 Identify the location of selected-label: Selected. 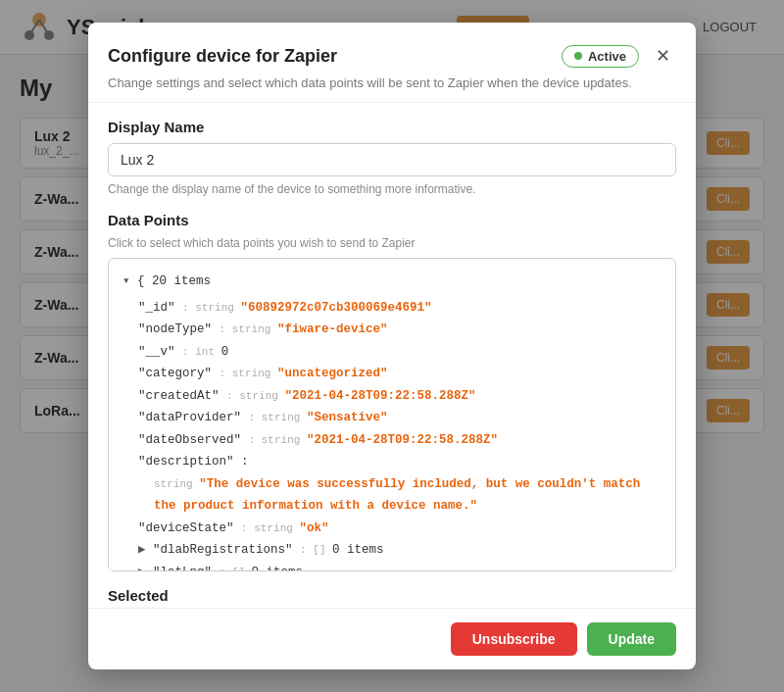
(392, 596).